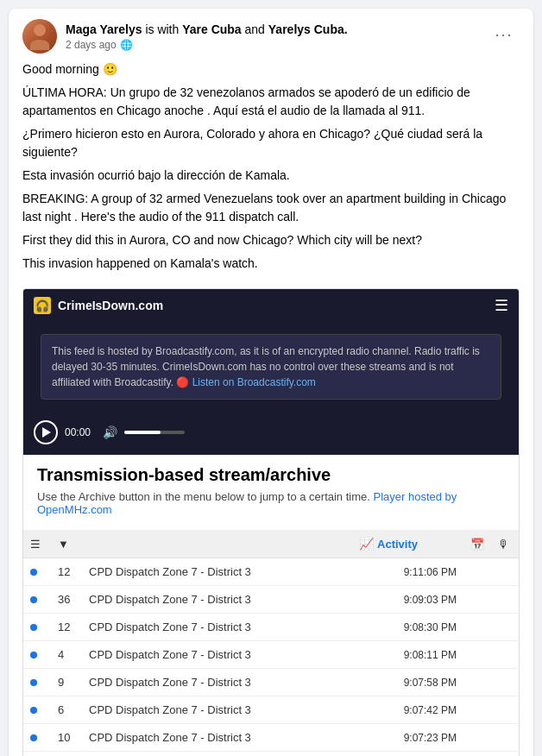 The height and width of the screenshot is (756, 542). I want to click on widget-notice: This feed is hosted by Broadcastify.com,…, so click(271, 367).